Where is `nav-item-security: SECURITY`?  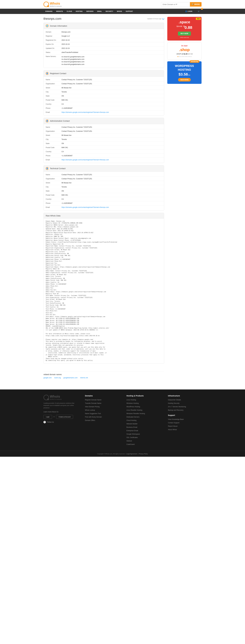
nav-item-security: SECURITY is located at coordinates (109, 12).